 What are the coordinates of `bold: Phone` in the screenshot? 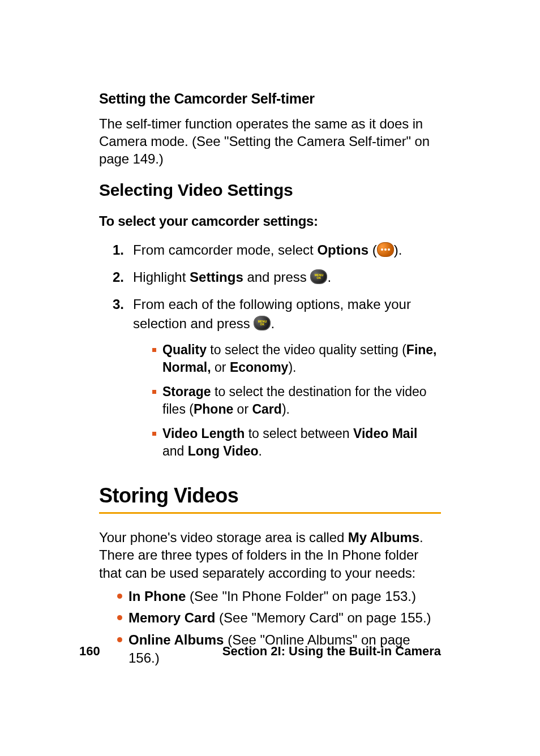 It's located at (213, 409).